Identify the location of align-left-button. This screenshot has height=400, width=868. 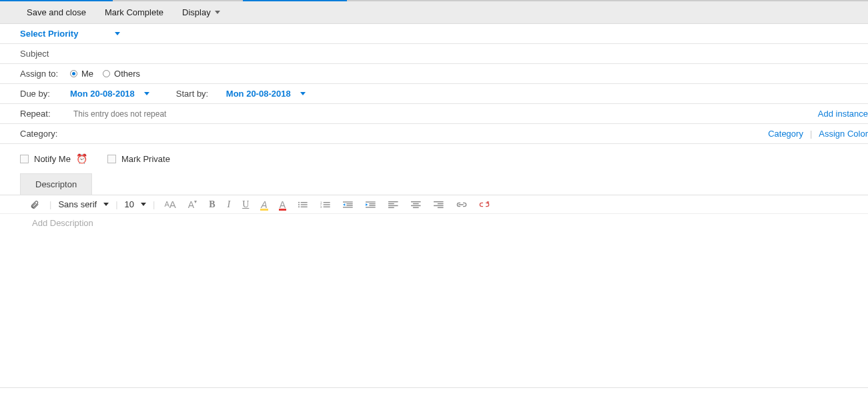
(394, 205).